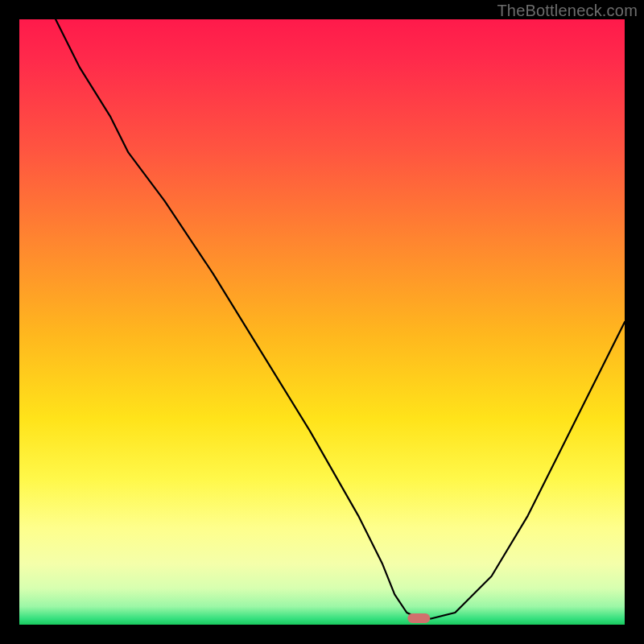 Image resolution: width=644 pixels, height=644 pixels. I want to click on optimal-marker, so click(419, 618).